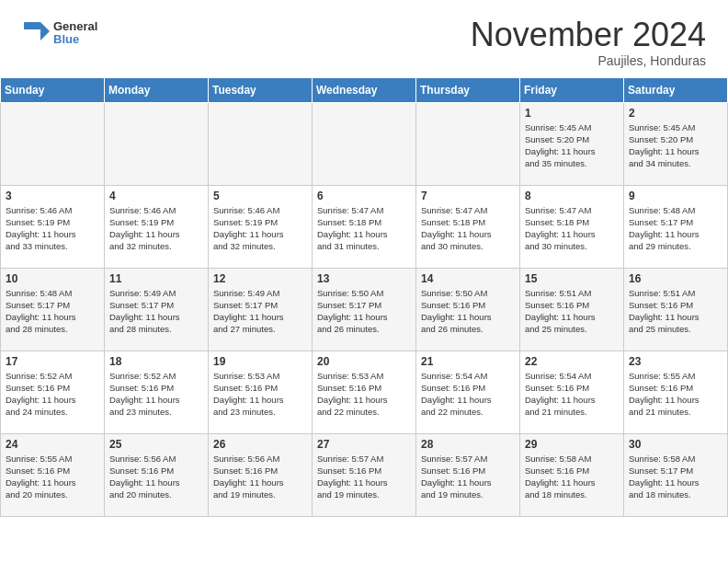 The width and height of the screenshot is (728, 563). I want to click on day-number: 7, so click(468, 196).